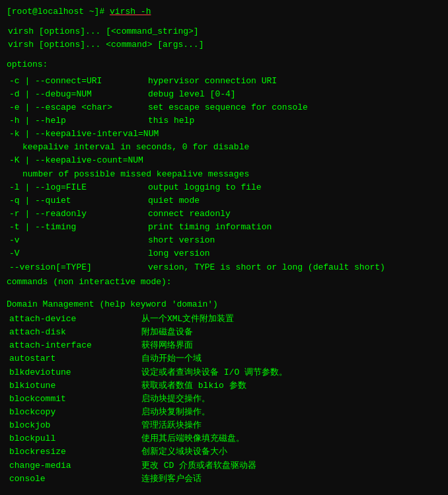 The width and height of the screenshot is (448, 495). I want to click on option-desc: long version, so click(179, 254).